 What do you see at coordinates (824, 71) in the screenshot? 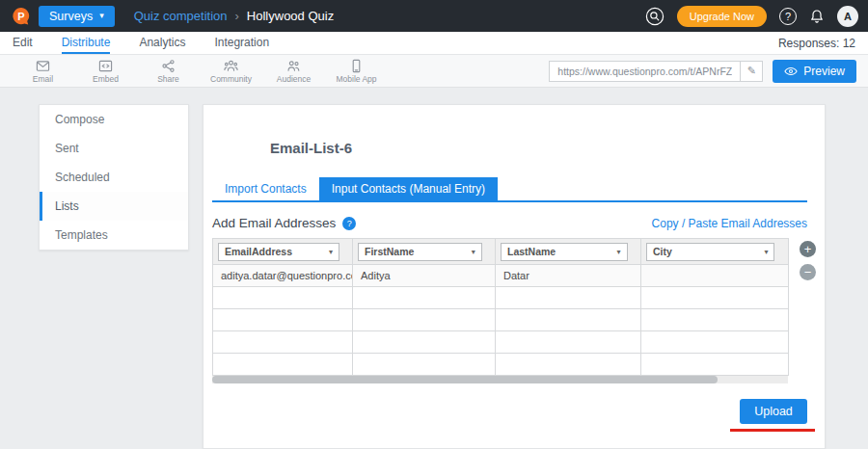
I see `preview-label: Preview` at bounding box center [824, 71].